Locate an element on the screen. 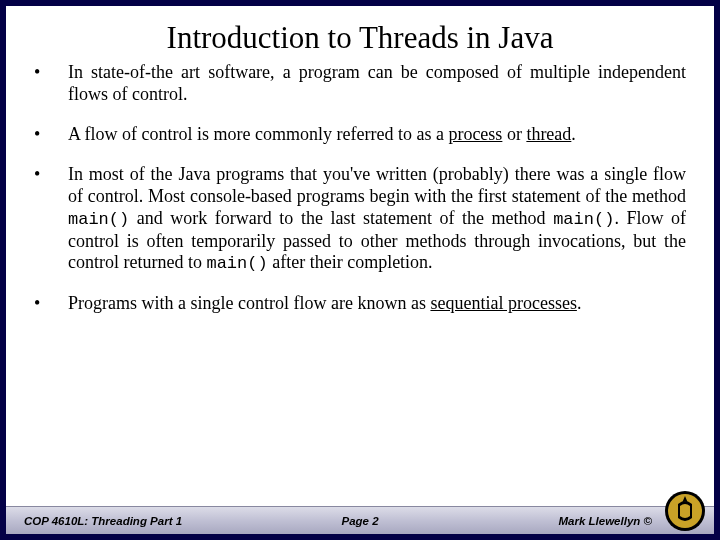 The image size is (720, 540). underlined-term: process is located at coordinates (475, 134).